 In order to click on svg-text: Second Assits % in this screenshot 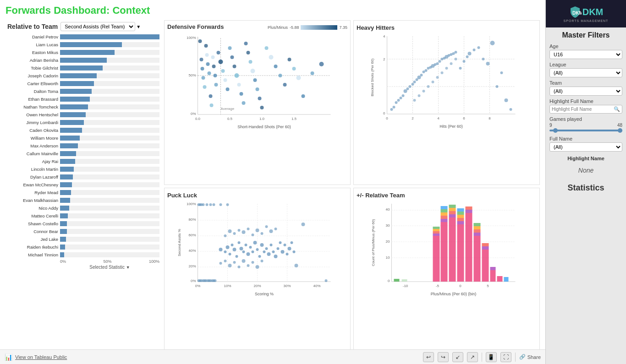, I will do `click(180, 243)`.